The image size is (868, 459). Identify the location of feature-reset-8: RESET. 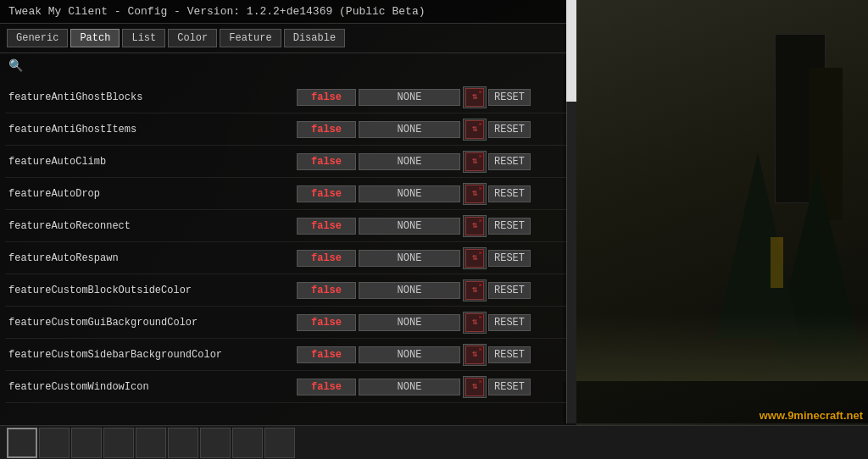
(509, 355).